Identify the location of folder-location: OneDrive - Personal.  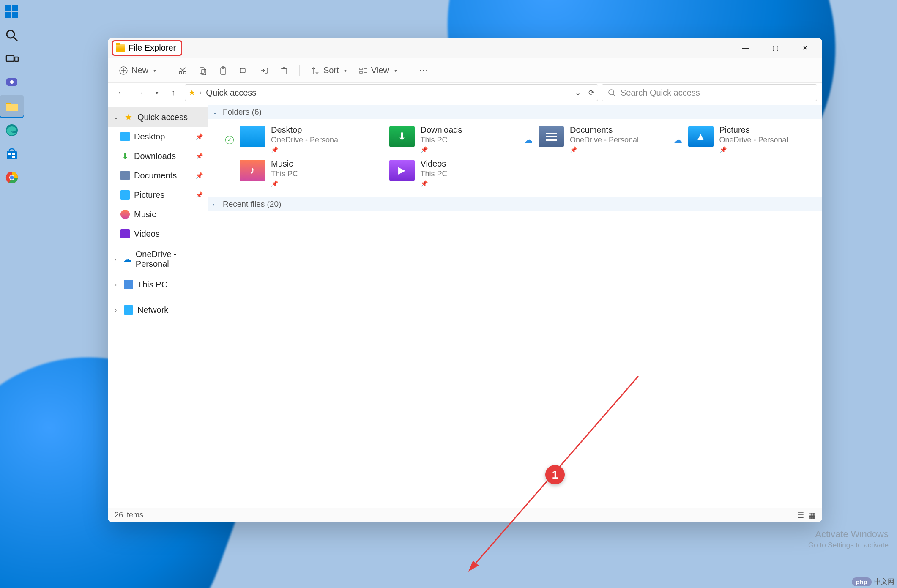
(754, 140).